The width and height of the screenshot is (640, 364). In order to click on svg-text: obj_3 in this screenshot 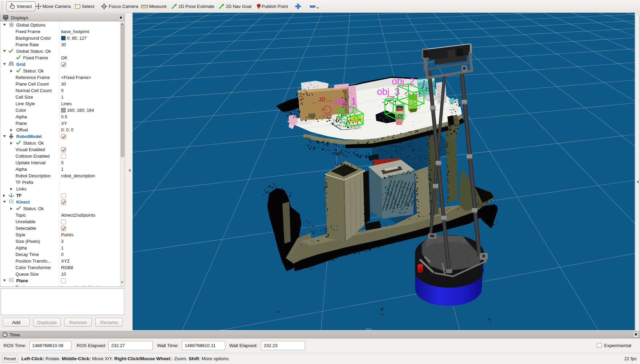, I will do `click(388, 92)`.